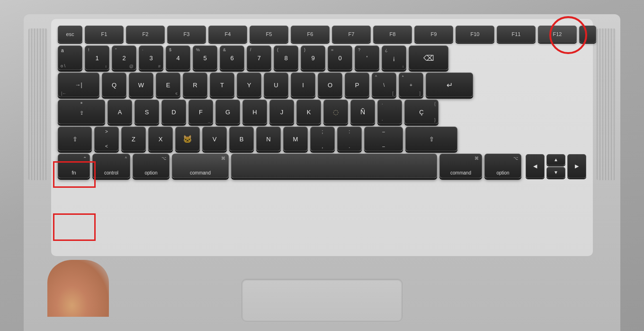  What do you see at coordinates (151, 166) in the screenshot?
I see `key-option-left: ⌥ option` at bounding box center [151, 166].